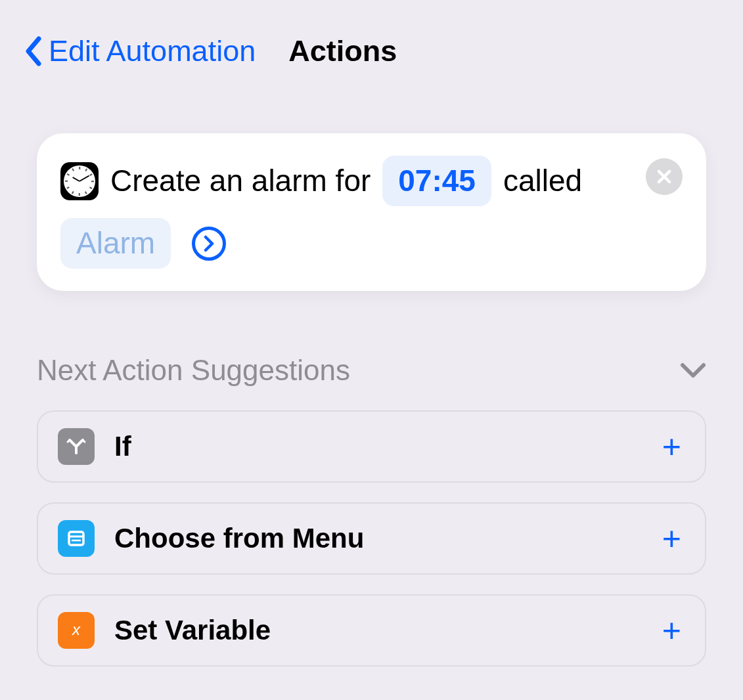 Image resolution: width=743 pixels, height=700 pixels. What do you see at coordinates (116, 243) in the screenshot?
I see `name-parameter: Alarm` at bounding box center [116, 243].